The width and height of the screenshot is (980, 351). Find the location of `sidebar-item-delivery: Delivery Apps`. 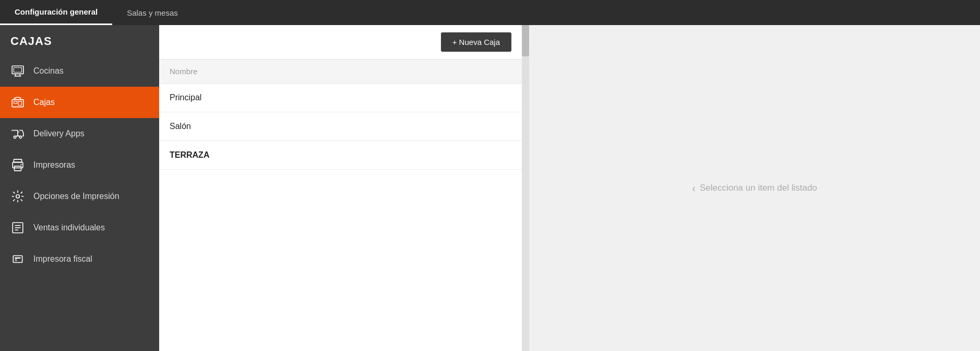

sidebar-item-delivery: Delivery Apps is located at coordinates (79, 134).